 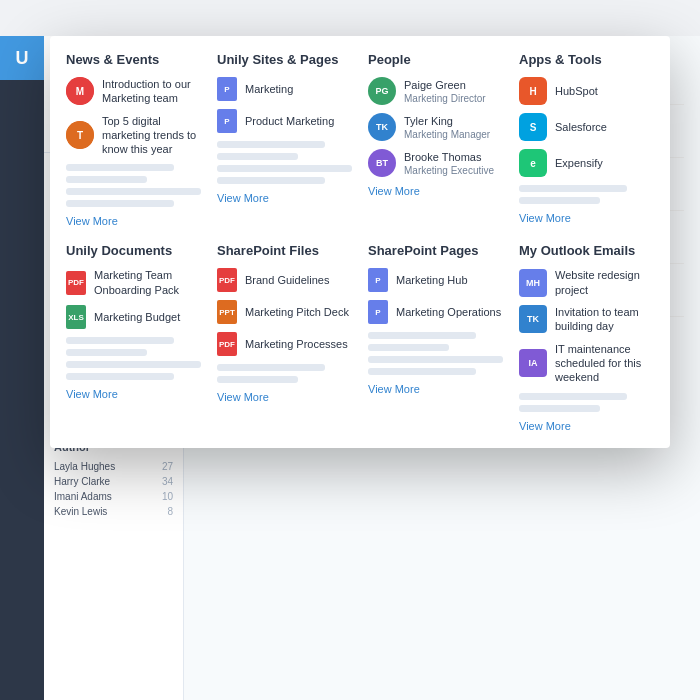 What do you see at coordinates (80, 92) in the screenshot?
I see `svg-text: M` at bounding box center [80, 92].